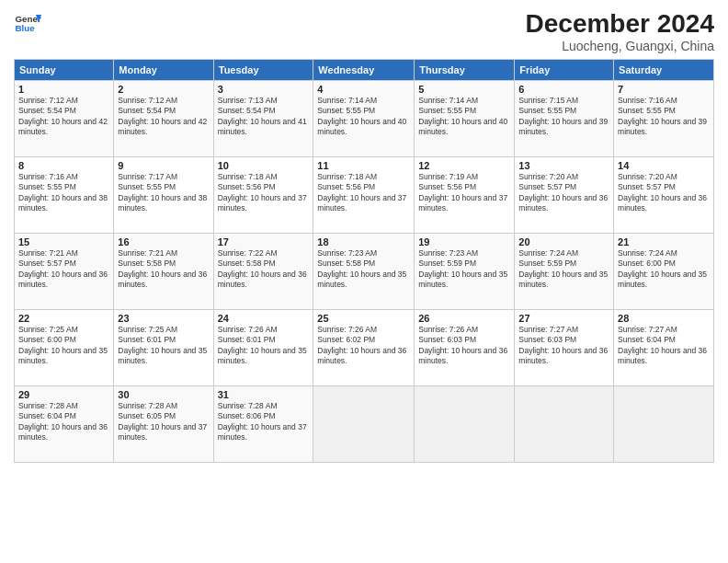  I want to click on day-cell-4: 4 Sunrise: 7:14 AM Sunset: 5:55 PM Dayli…, so click(364, 120).